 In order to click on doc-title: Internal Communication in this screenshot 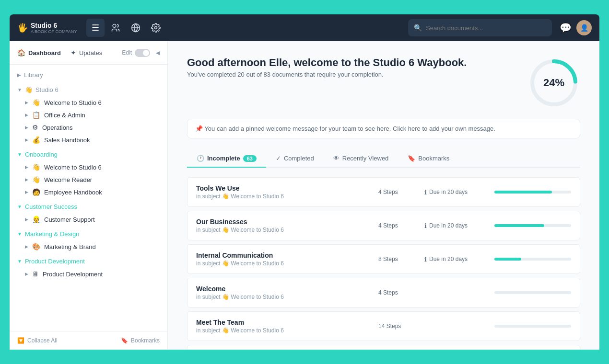, I will do `click(283, 255)`.